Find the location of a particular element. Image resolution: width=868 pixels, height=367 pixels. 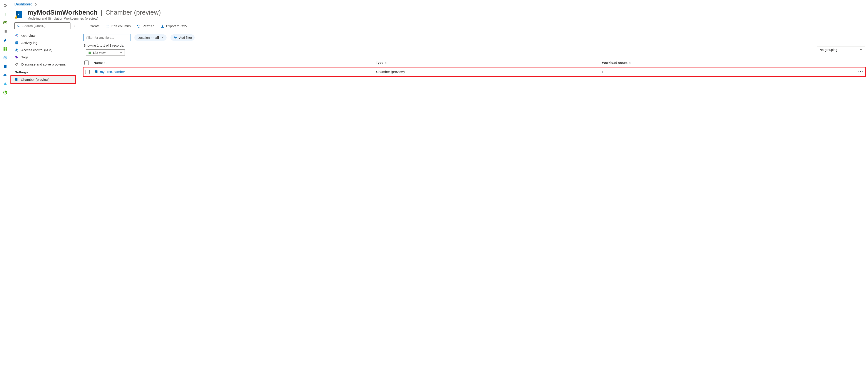

menu-diagnose: Diagnose and solve problems is located at coordinates (45, 64).